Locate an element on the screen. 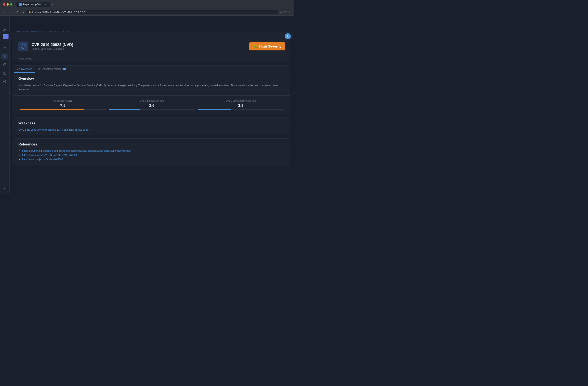 Image resolution: width=588 pixels, height=386 pixels. overview-card: Overview Affected Projects 2 Overview Ha… is located at coordinates (152, 90).